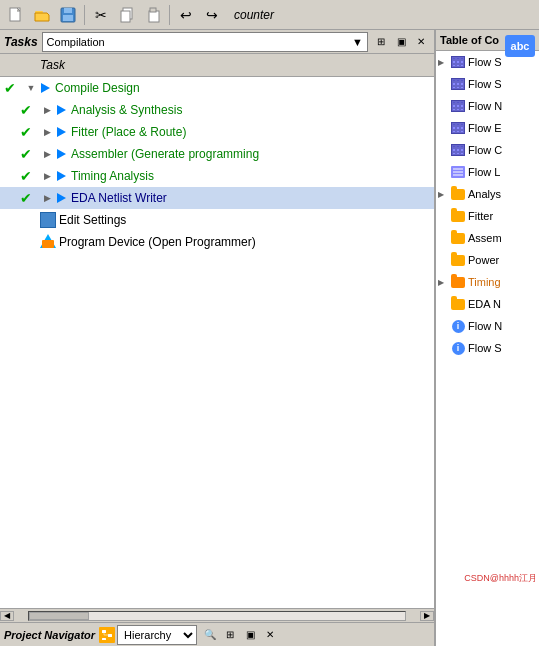 This screenshot has height=646, width=539. I want to click on task-name: Edit Settings, so click(92, 220).